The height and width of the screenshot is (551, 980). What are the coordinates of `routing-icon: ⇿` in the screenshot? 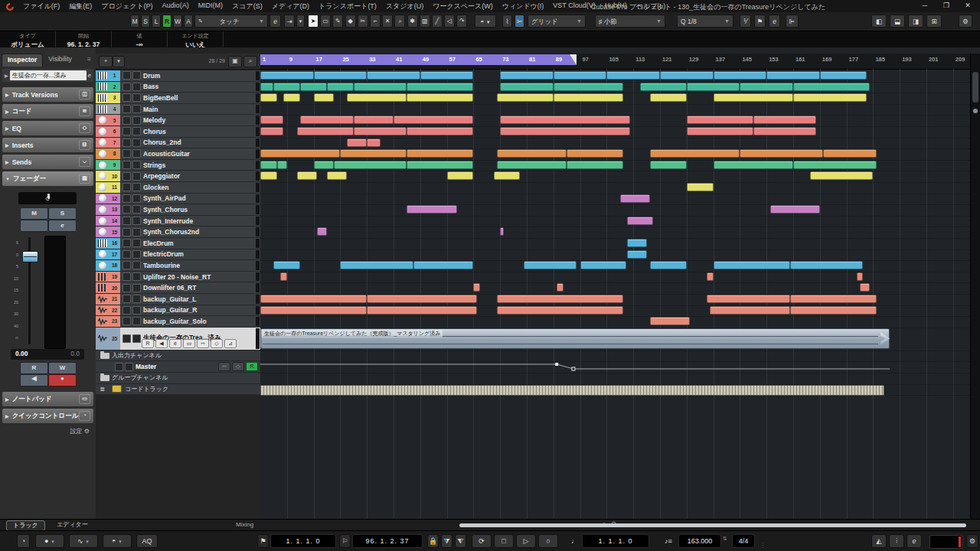 It's located at (224, 367).